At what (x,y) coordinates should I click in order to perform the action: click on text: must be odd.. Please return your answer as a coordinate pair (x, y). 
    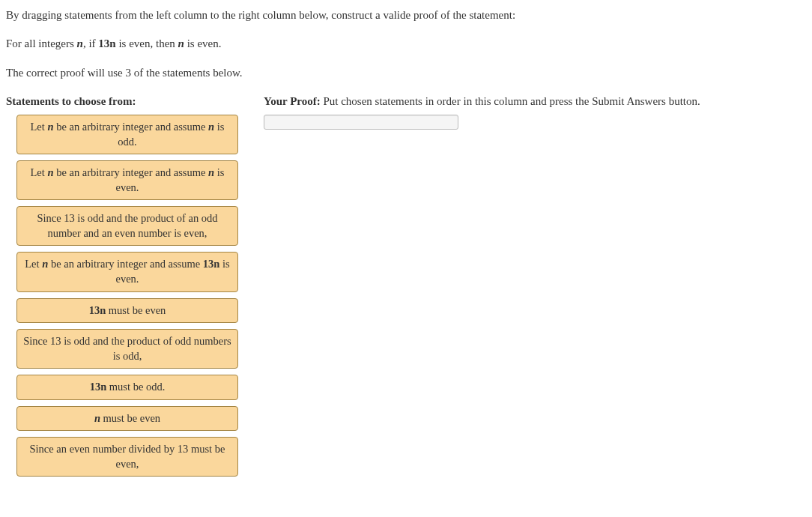
    Looking at the image, I should click on (136, 387).